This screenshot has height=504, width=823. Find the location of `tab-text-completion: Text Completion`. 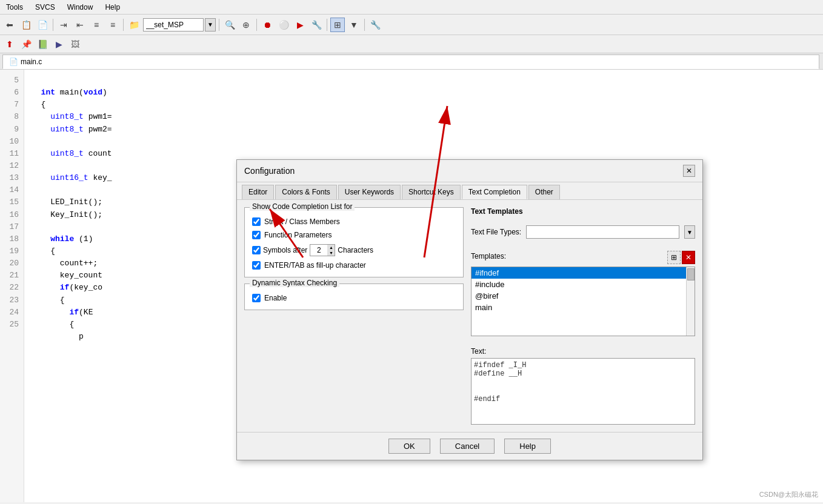

tab-text-completion: Text Completion is located at coordinates (495, 192).